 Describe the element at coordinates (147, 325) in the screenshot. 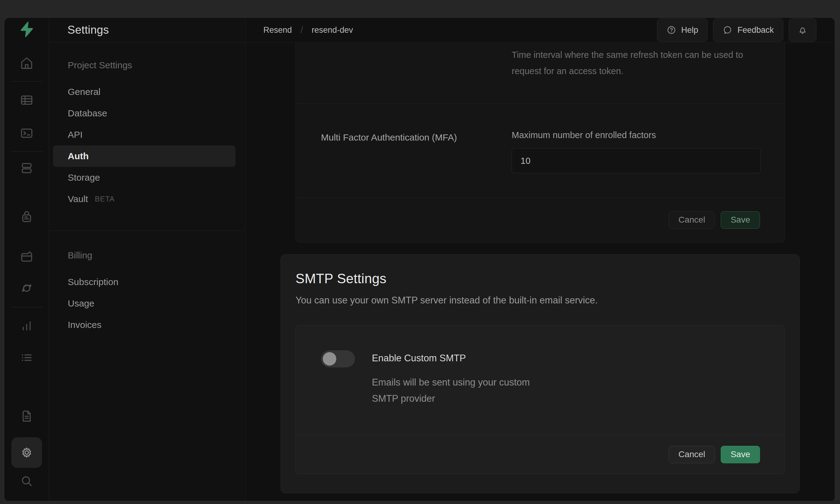

I see `nav-item-invoices: Invoices` at that location.